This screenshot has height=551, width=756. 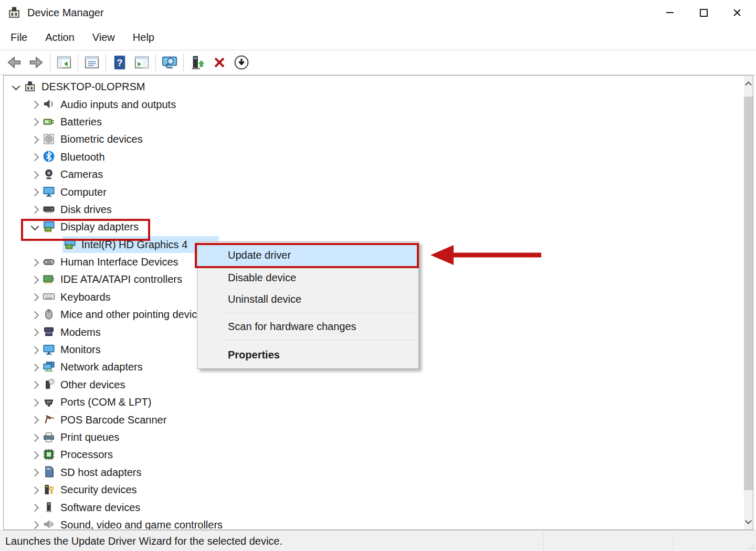 What do you see at coordinates (49, 472) in the screenshot?
I see `sd-card-icon` at bounding box center [49, 472].